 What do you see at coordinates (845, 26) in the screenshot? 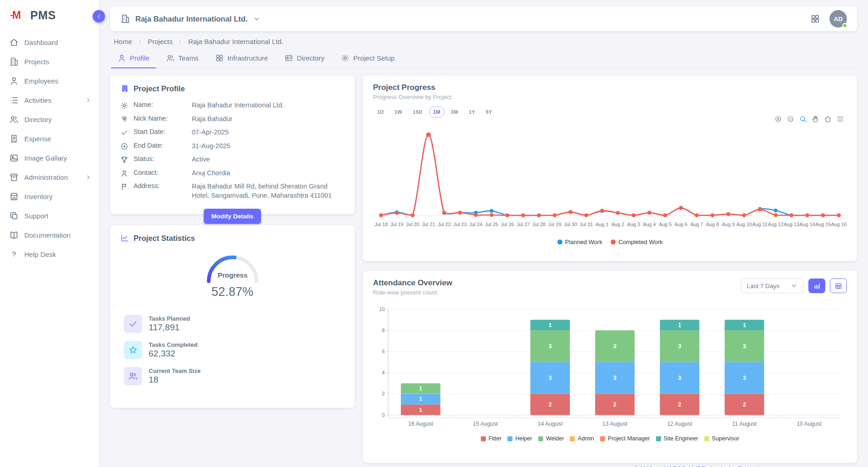
I see `online-status-dot` at bounding box center [845, 26].